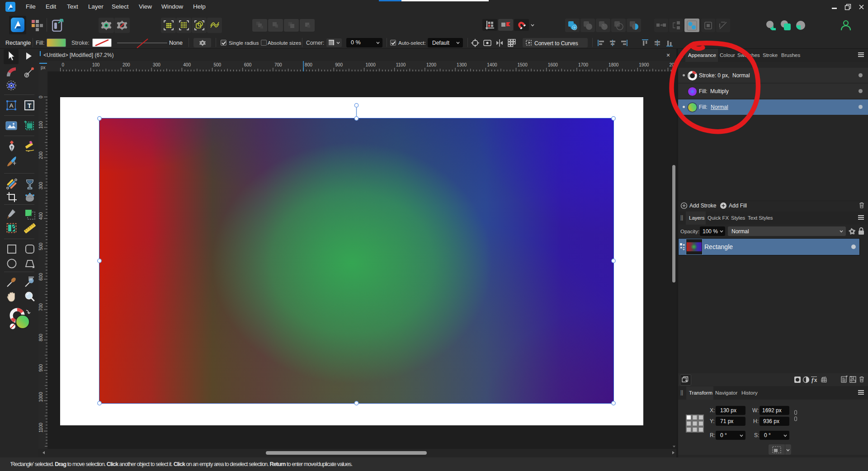 Image resolution: width=868 pixels, height=471 pixels. What do you see at coordinates (583, 65) in the screenshot?
I see `svg-text: 1700` at bounding box center [583, 65].